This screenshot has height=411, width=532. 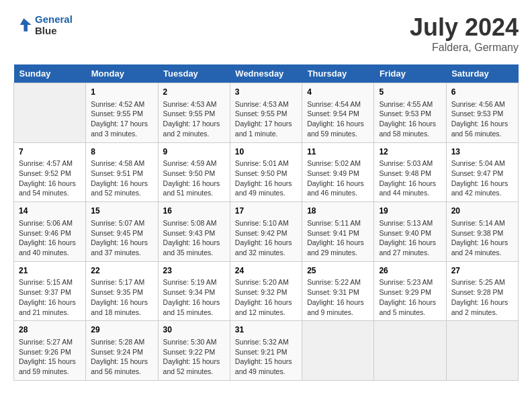 I want to click on calendar-week-row: 14Sunrise: 5:06 AMSunset: 9:46 PMDayligh…, so click(x=266, y=232).